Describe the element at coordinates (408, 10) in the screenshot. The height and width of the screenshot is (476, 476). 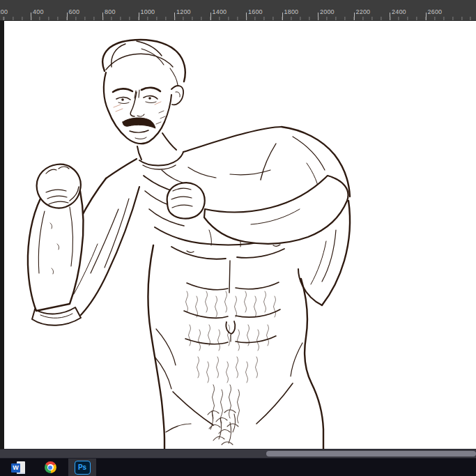
I see `ruler-tick: 2400` at that location.